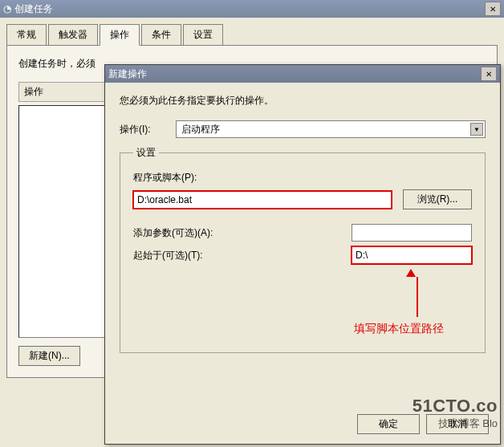 The height and width of the screenshot is (447, 504). Describe the element at coordinates (255, 35) in the screenshot. I see `tab-strip: 常规 触发器 操作 条件 设置` at that location.